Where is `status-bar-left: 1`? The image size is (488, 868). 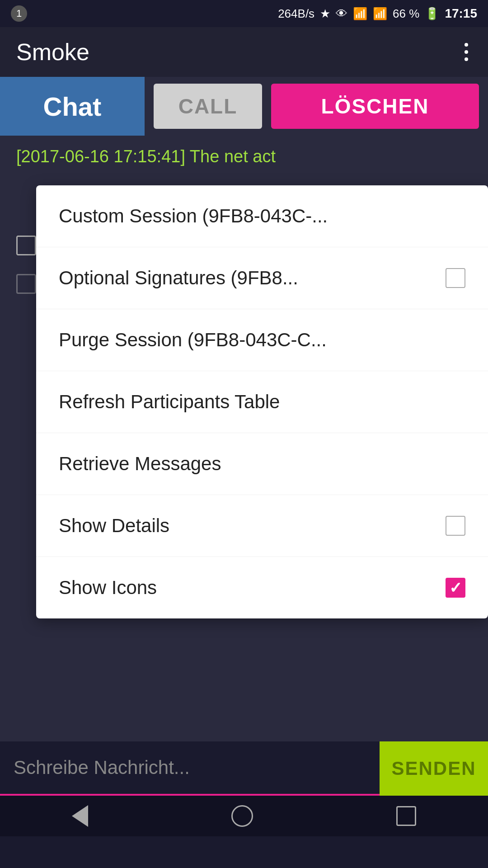
status-bar-left: 1 is located at coordinates (19, 14).